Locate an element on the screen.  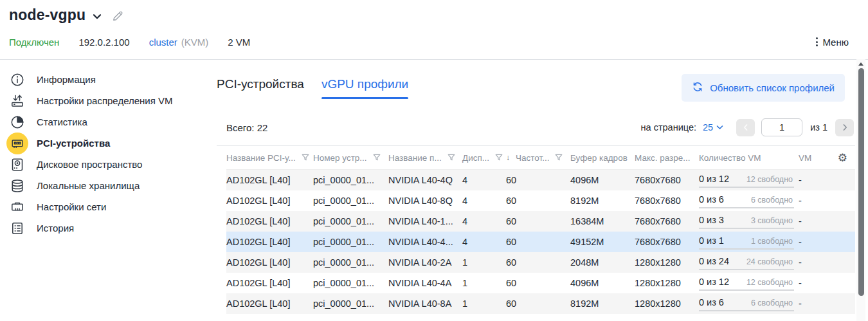
cell-frame-buffer: 4096M is located at coordinates (602, 180).